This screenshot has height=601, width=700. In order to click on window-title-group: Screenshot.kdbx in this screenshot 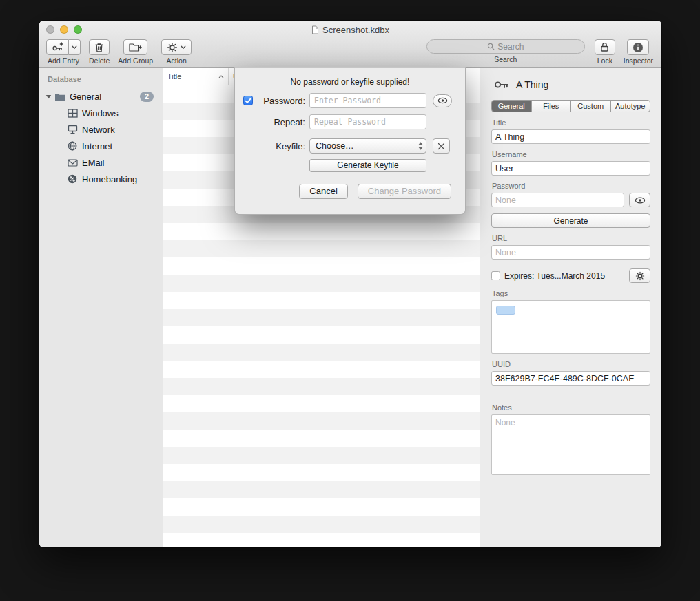, I will do `click(350, 30)`.